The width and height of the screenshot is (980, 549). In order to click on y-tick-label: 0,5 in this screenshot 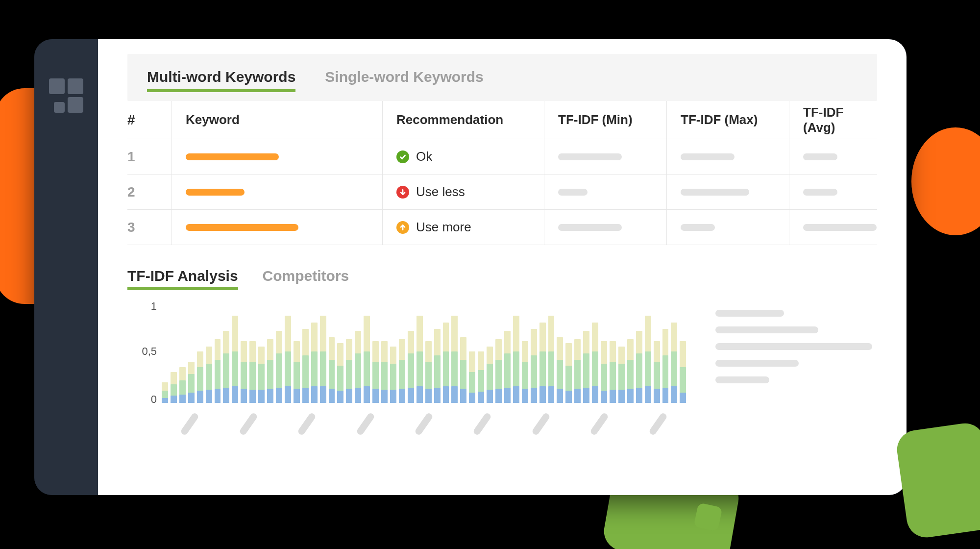, I will do `click(149, 351)`.